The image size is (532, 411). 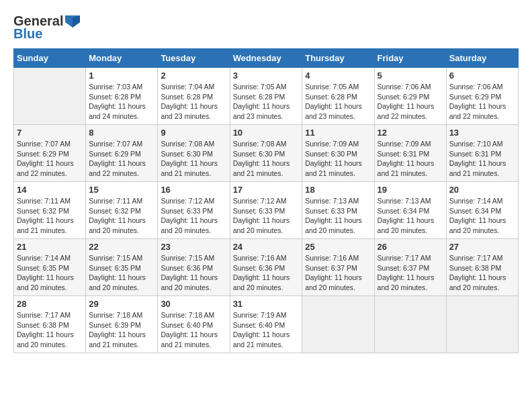 What do you see at coordinates (193, 247) in the screenshot?
I see `day-number: 23` at bounding box center [193, 247].